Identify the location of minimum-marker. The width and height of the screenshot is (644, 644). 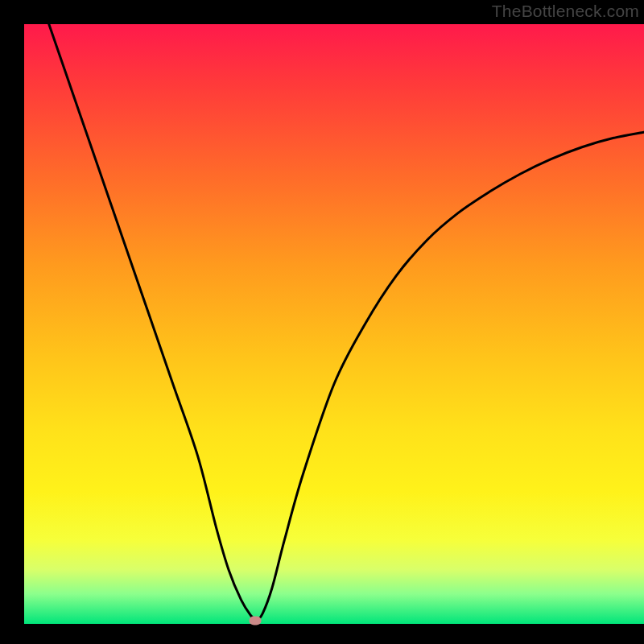
(256, 621).